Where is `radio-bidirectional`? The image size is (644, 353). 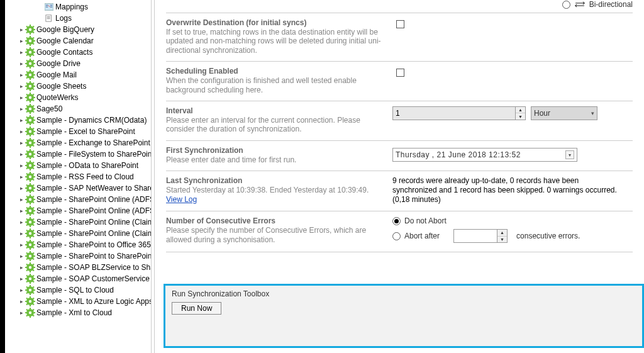
radio-bidirectional is located at coordinates (566, 5).